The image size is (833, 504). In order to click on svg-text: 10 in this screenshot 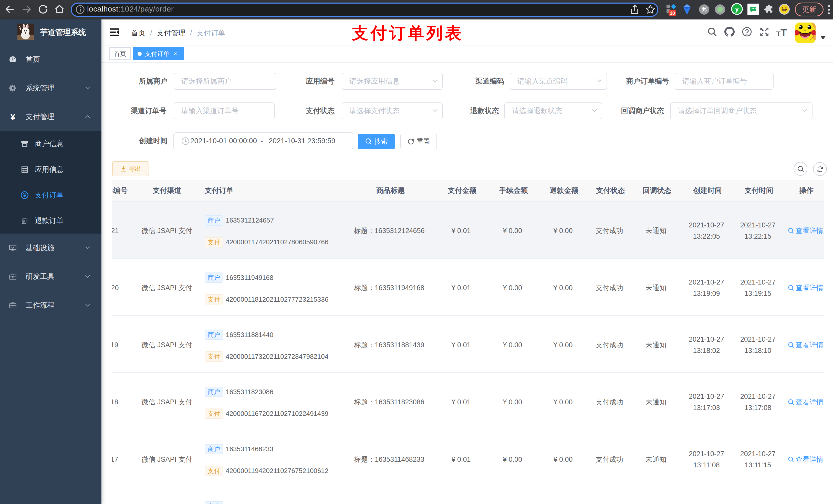, I will do `click(672, 14)`.